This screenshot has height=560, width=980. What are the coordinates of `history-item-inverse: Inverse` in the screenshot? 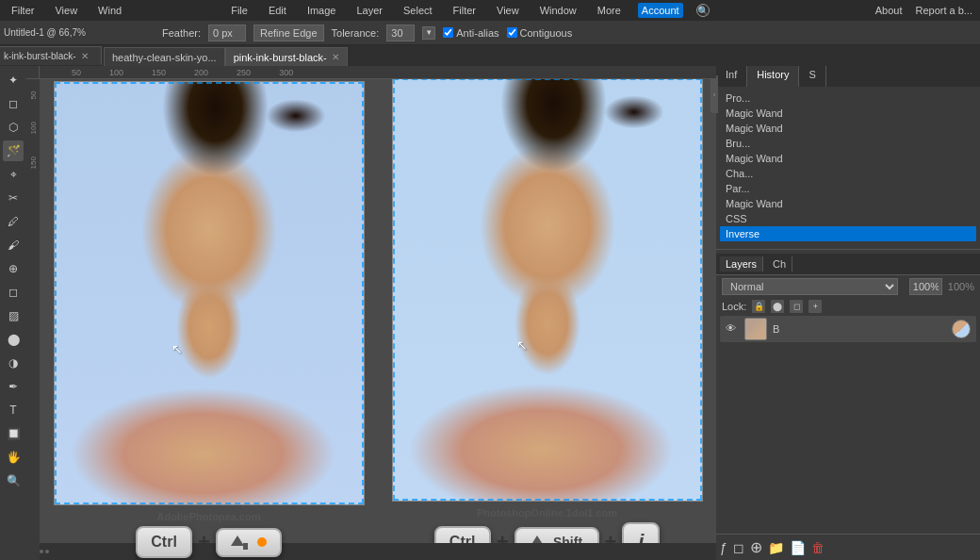 It's located at (848, 234).